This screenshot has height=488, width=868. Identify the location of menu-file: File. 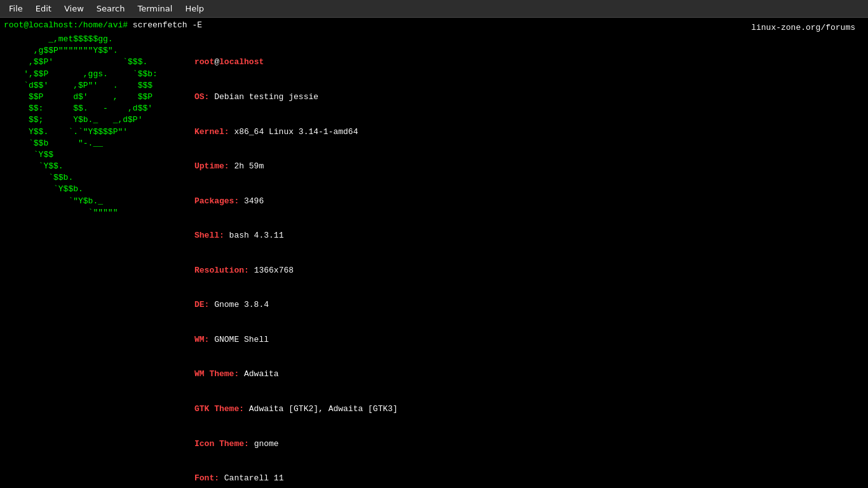
(16, 9).